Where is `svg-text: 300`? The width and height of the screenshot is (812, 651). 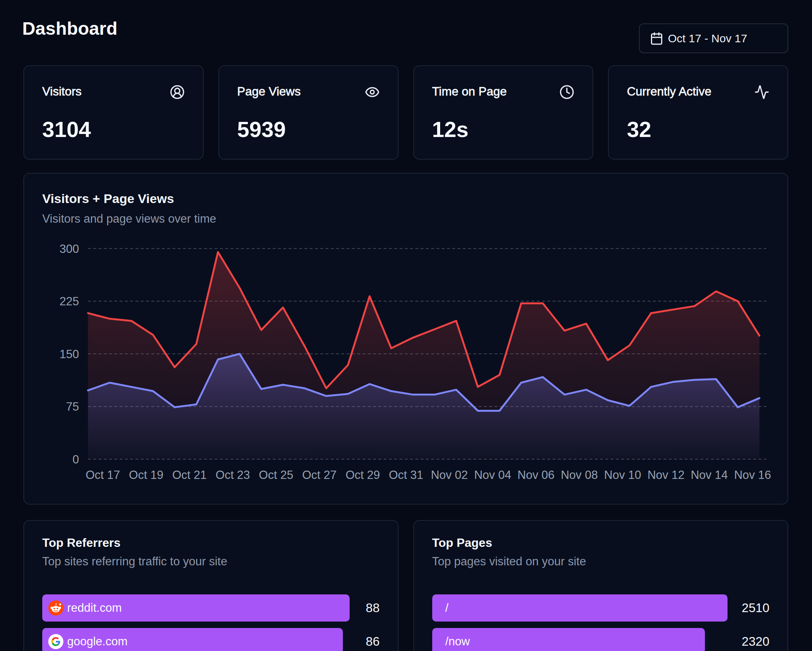
svg-text: 300 is located at coordinates (69, 249).